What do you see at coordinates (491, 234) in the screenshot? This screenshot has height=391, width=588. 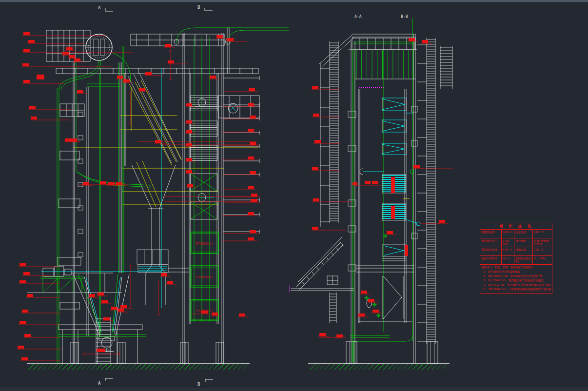 I see `spec-cell: 额定蒸发量` at bounding box center [491, 234].